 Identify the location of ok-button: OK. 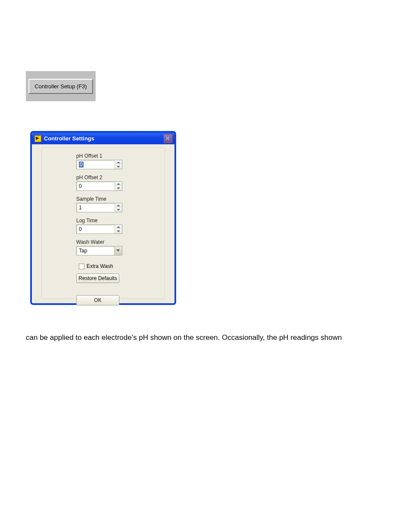
(98, 300).